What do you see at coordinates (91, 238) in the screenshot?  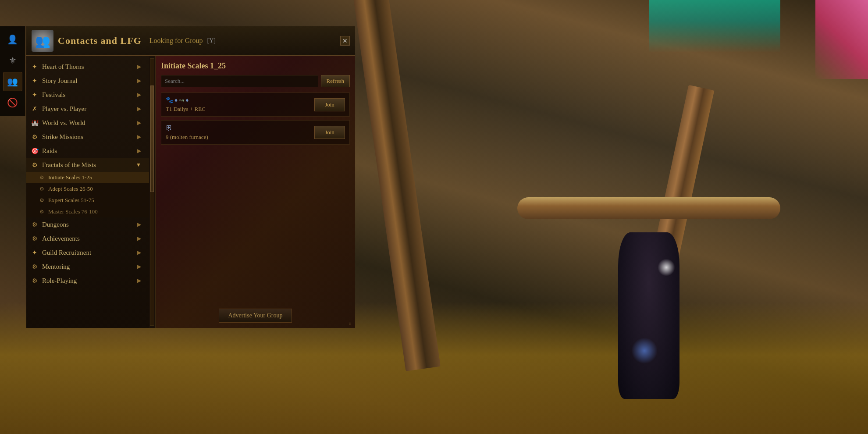 I see `menu-item-achievements: ⚙ Achievements ▶` at bounding box center [91, 238].